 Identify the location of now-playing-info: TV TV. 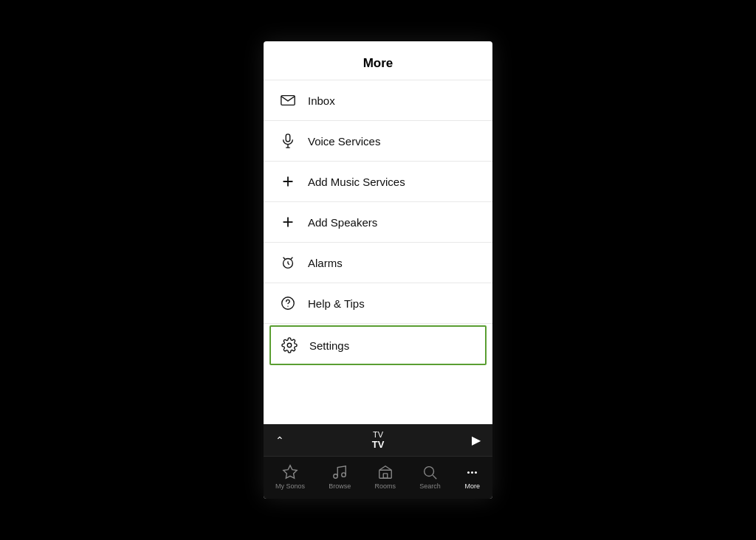
(378, 440).